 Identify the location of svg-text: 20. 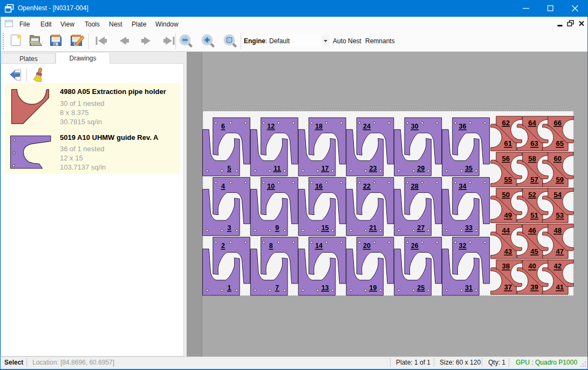
(367, 246).